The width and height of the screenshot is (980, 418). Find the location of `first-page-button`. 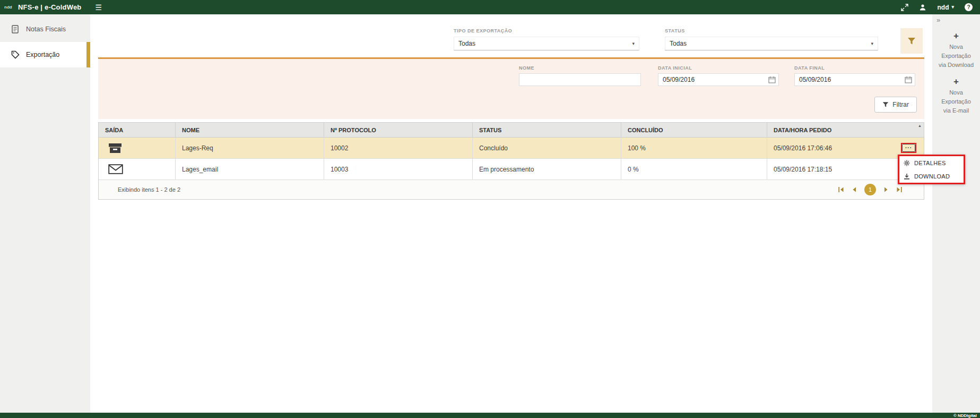

first-page-button is located at coordinates (841, 190).